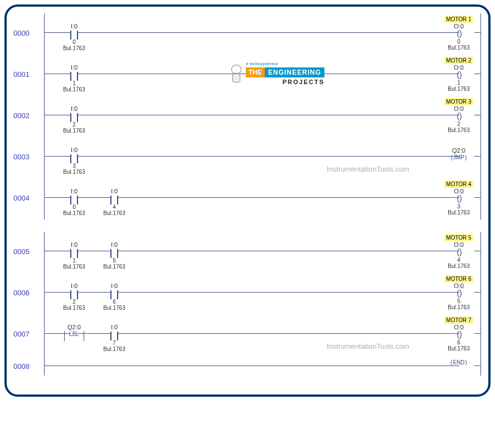 The width and height of the screenshot is (495, 448). Describe the element at coordinates (459, 33) in the screenshot. I see `output-coil: MOTOR 1O:0( )0Bul.1763` at that location.